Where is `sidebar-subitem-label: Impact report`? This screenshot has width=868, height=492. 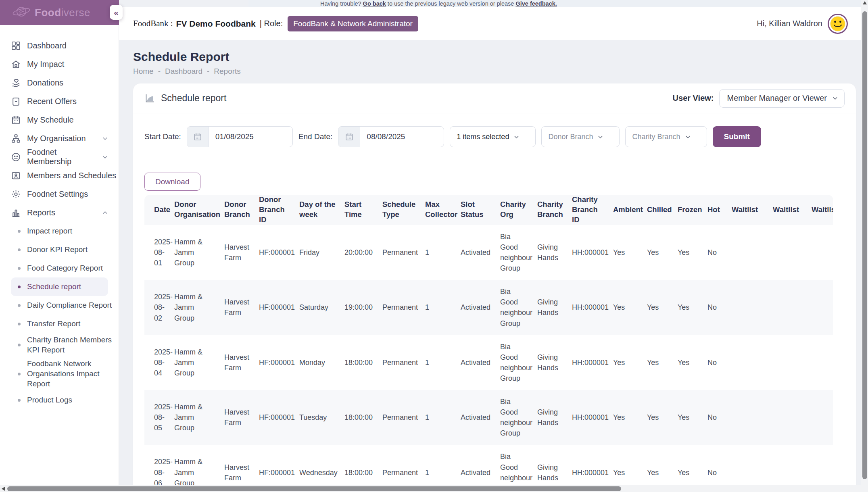
sidebar-subitem-label: Impact report is located at coordinates (50, 231).